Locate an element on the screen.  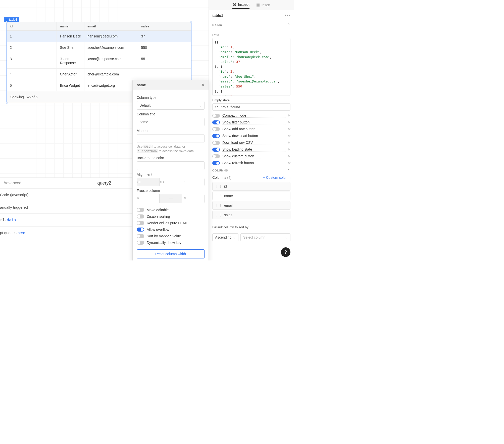
advanced-label: Advanced is located at coordinates (13, 183).